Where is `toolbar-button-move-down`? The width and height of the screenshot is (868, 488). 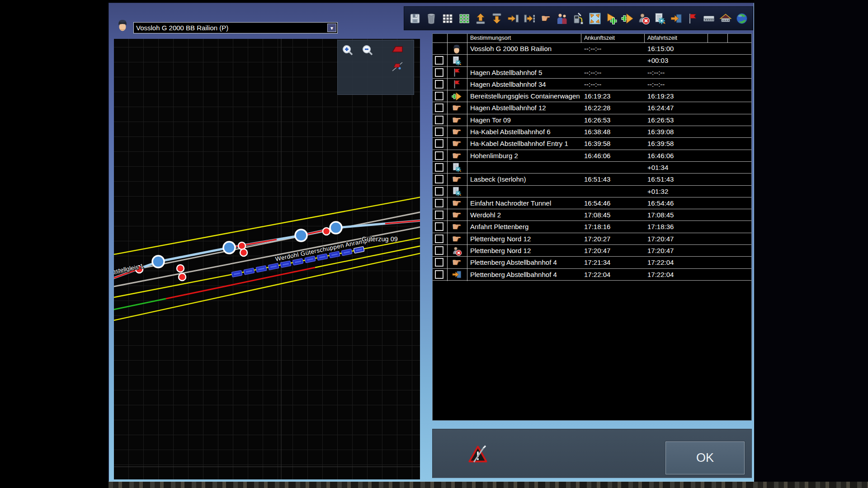 toolbar-button-move-down is located at coordinates (497, 19).